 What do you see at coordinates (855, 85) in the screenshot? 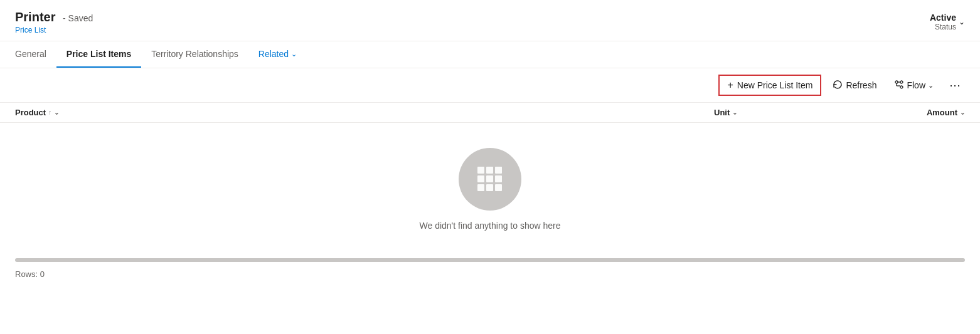
I see `refresh-button: Refresh` at bounding box center [855, 85].